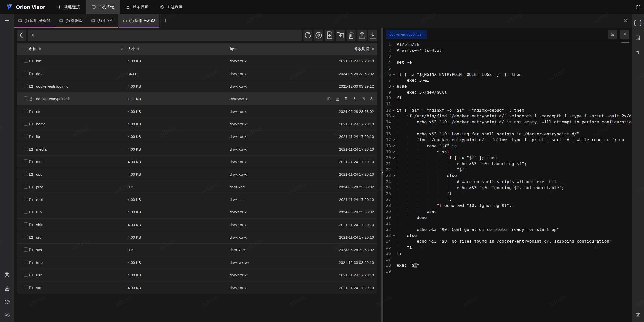 The image size is (644, 322). What do you see at coordinates (26, 49) in the screenshot?
I see `select-all-checkbox` at bounding box center [26, 49].